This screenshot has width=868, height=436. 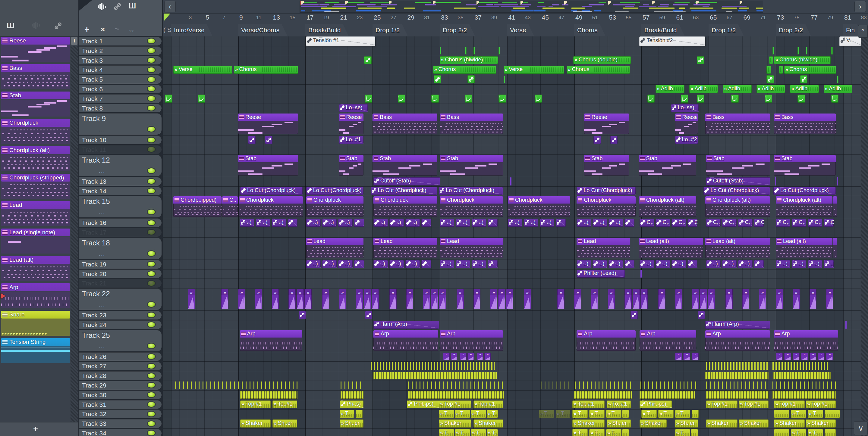 What do you see at coordinates (120, 366) in the screenshot?
I see `track-header-27: Track 27` at bounding box center [120, 366].